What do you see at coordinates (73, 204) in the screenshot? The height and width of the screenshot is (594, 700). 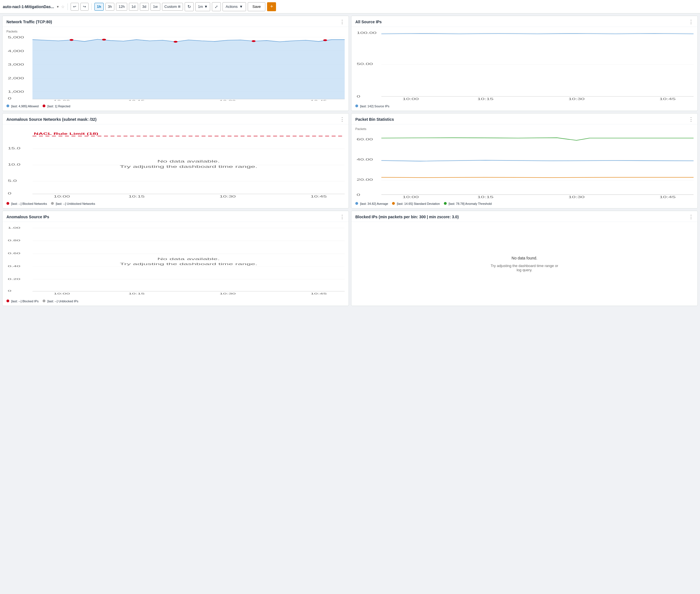 I see `legend-unblocked-networks: [last: --] Unblocked Networks` at bounding box center [73, 204].